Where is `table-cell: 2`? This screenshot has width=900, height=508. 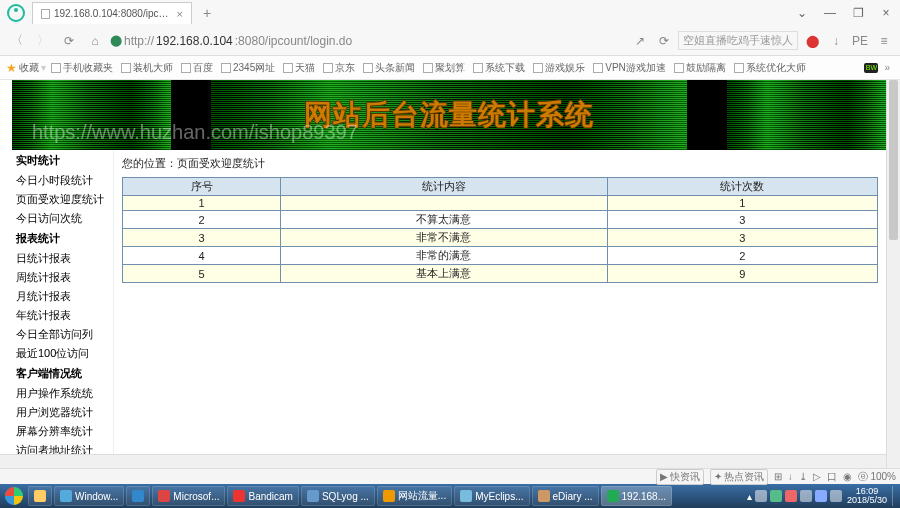 table-cell: 2 is located at coordinates (202, 220).